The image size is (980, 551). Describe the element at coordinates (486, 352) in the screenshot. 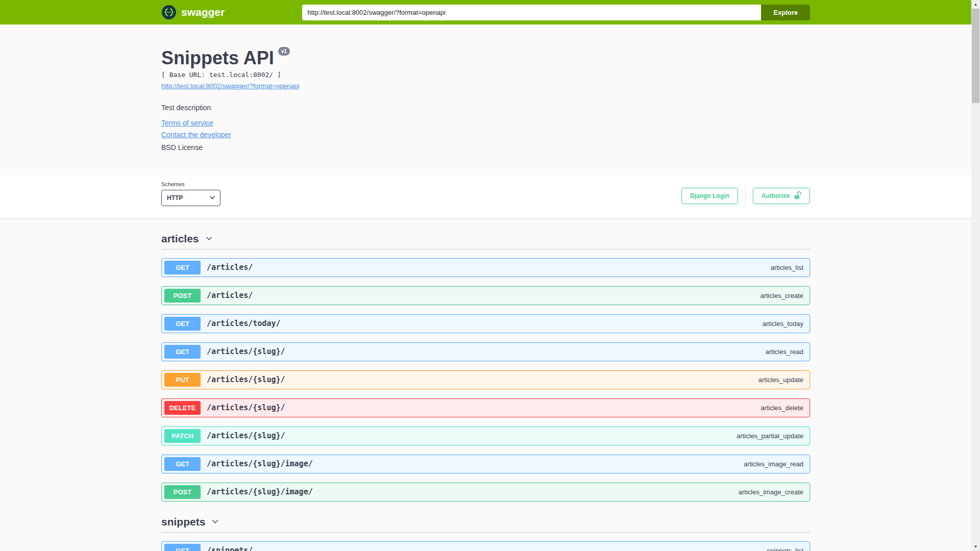

I see `opblock-articles_read: GET/articles/{slug}/articles_read` at that location.